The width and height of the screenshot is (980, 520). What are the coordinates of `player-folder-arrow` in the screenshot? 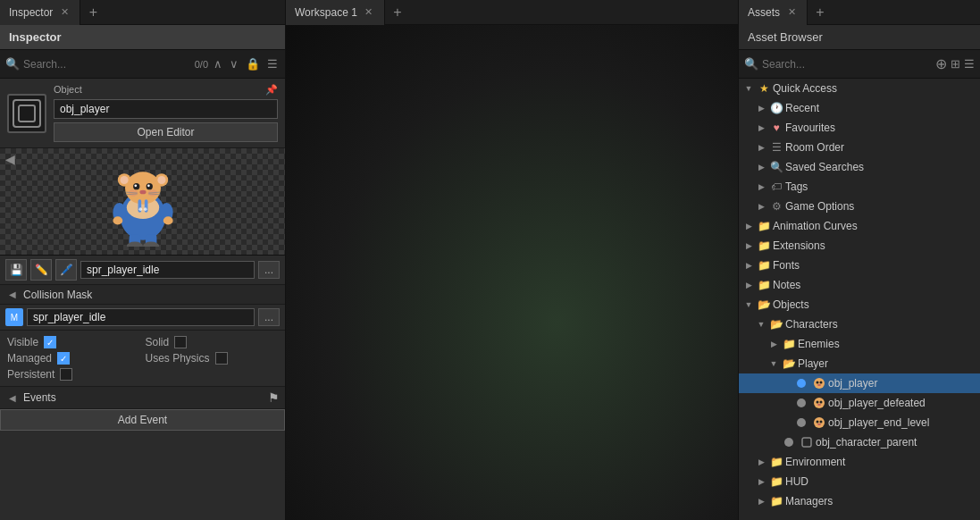 It's located at (774, 364).